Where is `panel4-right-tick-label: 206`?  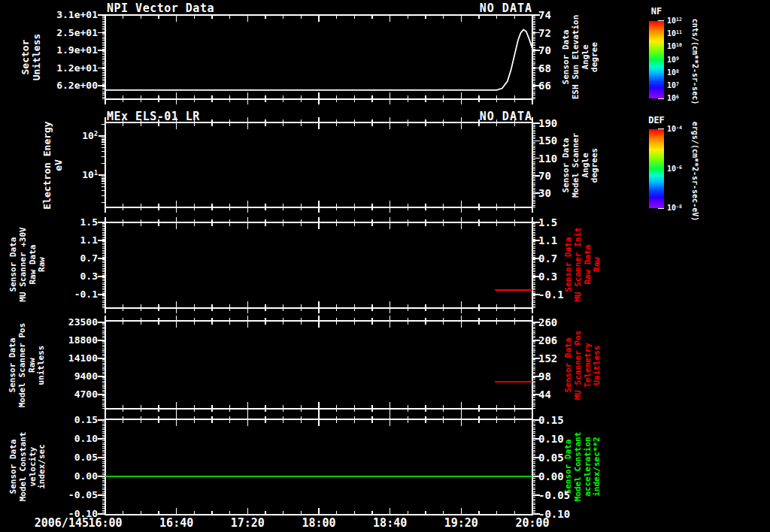 panel4-right-tick-label: 206 is located at coordinates (565, 340).